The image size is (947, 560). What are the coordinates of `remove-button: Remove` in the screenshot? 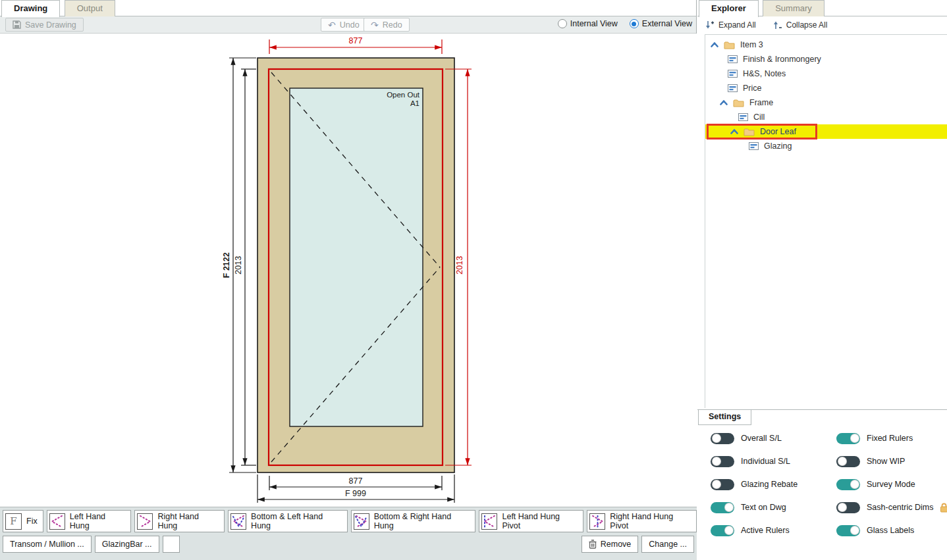 It's located at (610, 544).